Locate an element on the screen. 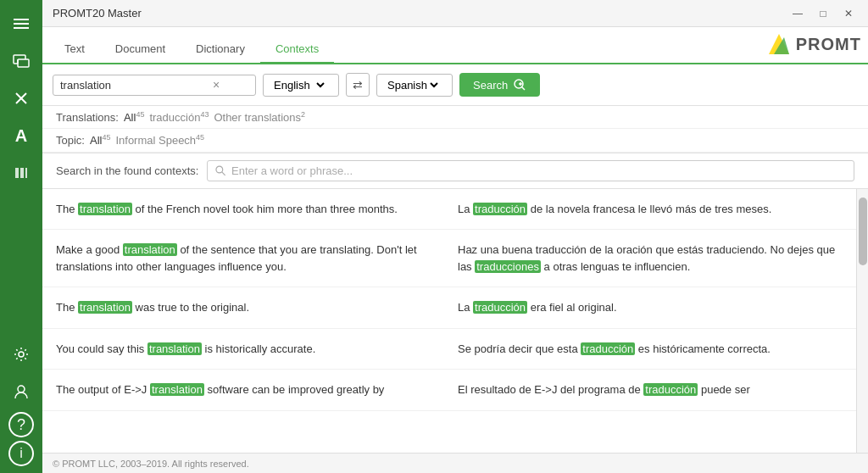  search-input is located at coordinates (136, 85).